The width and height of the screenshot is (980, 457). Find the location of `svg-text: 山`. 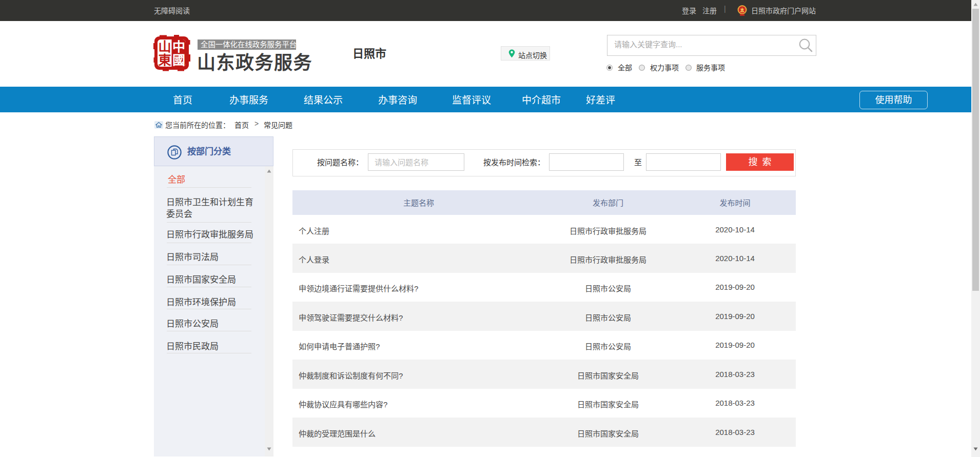

svg-text: 山 is located at coordinates (164, 47).